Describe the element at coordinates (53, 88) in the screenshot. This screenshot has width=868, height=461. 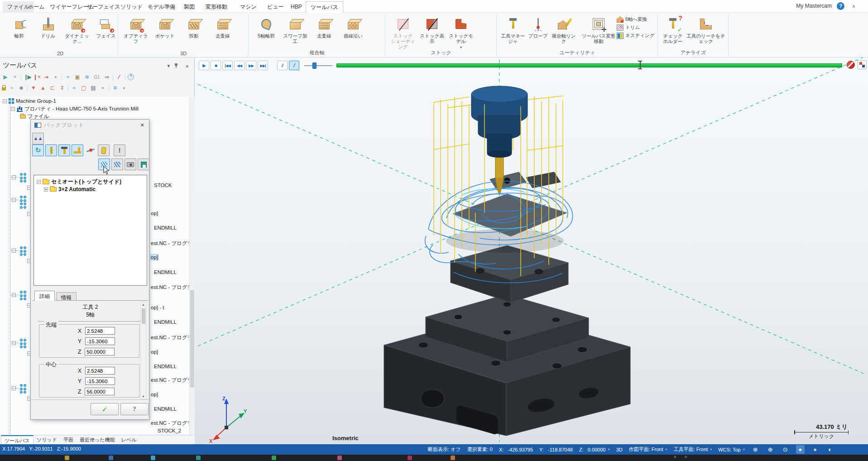
I see `move-insert-icon: ⊏` at that location.